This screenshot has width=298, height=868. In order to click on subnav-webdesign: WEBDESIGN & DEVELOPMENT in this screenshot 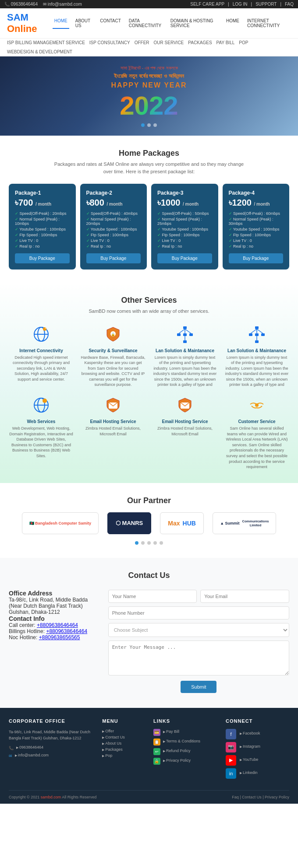, I will do `click(39, 52)`.